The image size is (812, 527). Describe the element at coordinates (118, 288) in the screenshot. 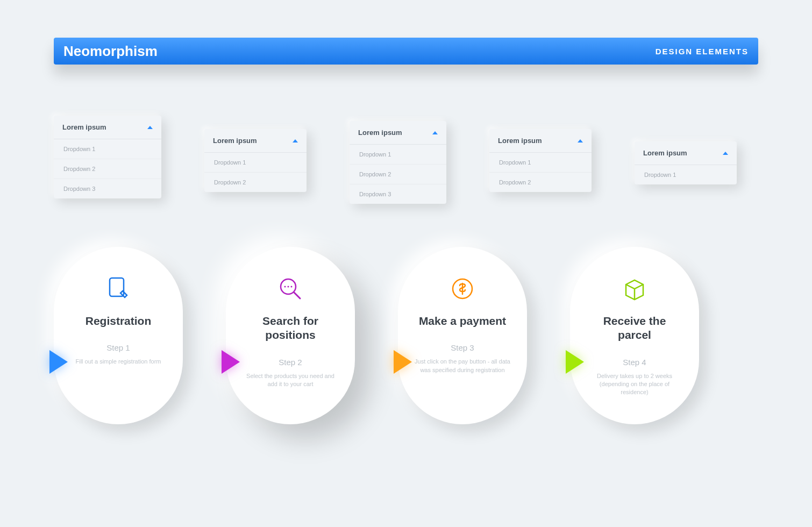

I see `form-edit-icon` at that location.